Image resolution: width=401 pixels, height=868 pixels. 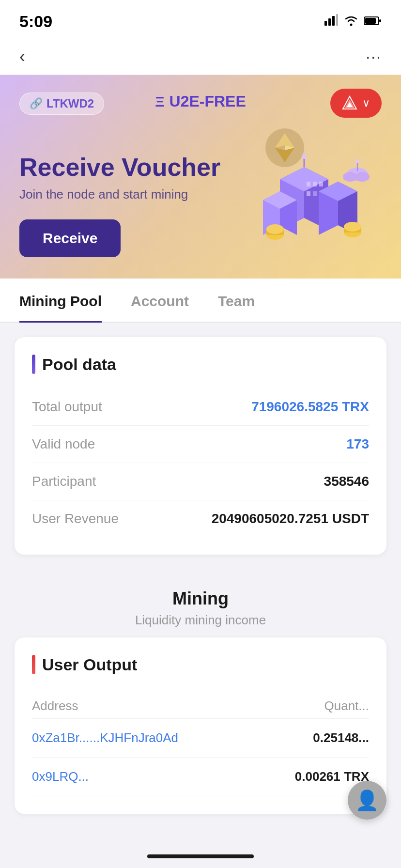 What do you see at coordinates (200, 102) in the screenshot?
I see `hero-brand: Ξ U2E-FREE` at bounding box center [200, 102].